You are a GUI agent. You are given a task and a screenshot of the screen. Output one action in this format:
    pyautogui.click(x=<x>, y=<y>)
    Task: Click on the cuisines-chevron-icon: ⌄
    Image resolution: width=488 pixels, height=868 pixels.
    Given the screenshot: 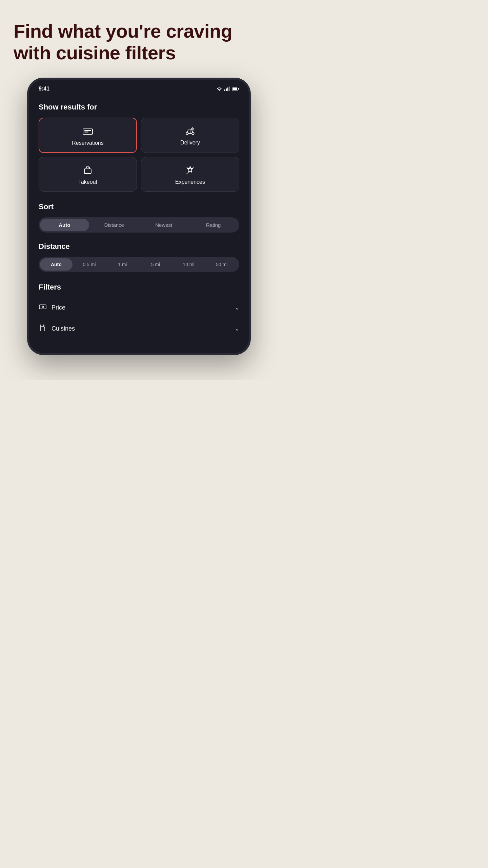 What is the action you would take?
    pyautogui.click(x=237, y=329)
    